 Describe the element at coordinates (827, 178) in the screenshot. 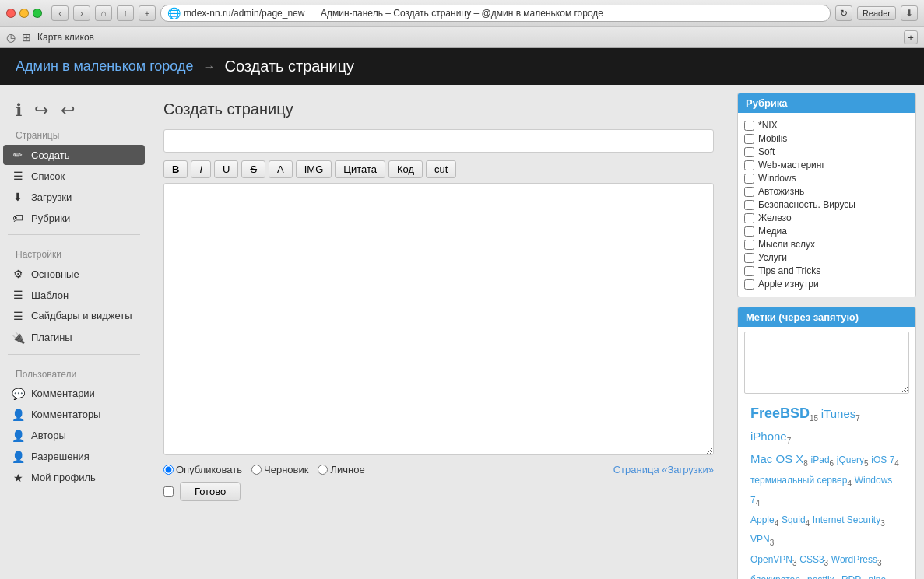

I see `rubric-windows: Windows` at that location.